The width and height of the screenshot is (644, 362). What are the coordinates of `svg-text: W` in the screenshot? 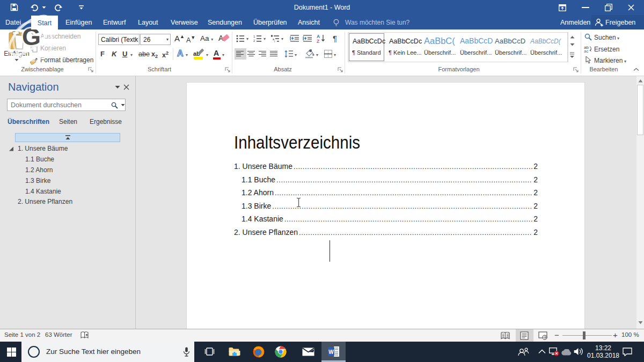 It's located at (331, 352).